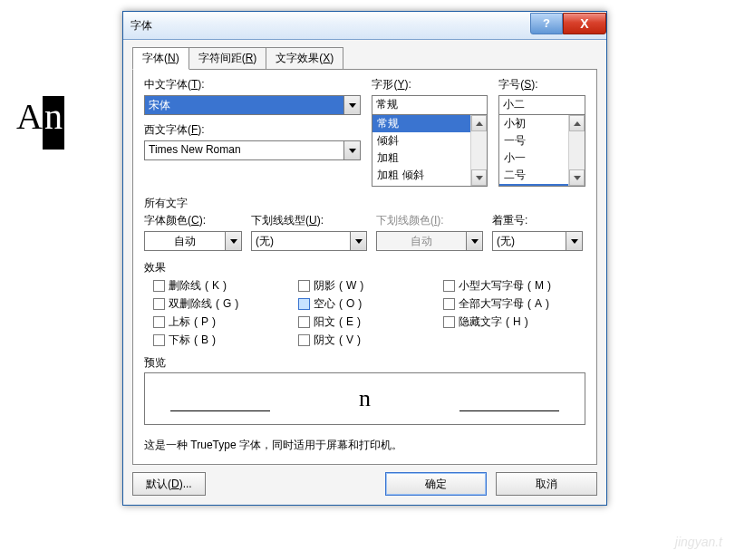  I want to click on style-scrollbar, so click(479, 150).